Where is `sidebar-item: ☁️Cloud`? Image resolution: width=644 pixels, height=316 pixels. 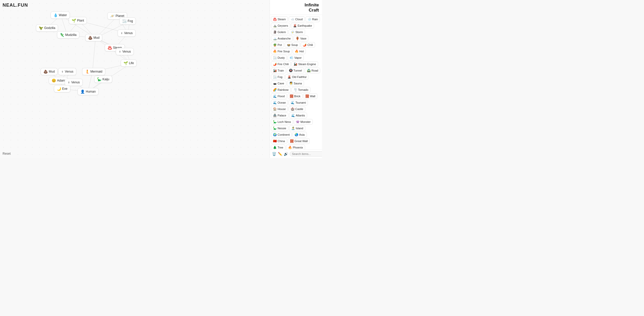 sidebar-item: ☁️Cloud is located at coordinates (297, 19).